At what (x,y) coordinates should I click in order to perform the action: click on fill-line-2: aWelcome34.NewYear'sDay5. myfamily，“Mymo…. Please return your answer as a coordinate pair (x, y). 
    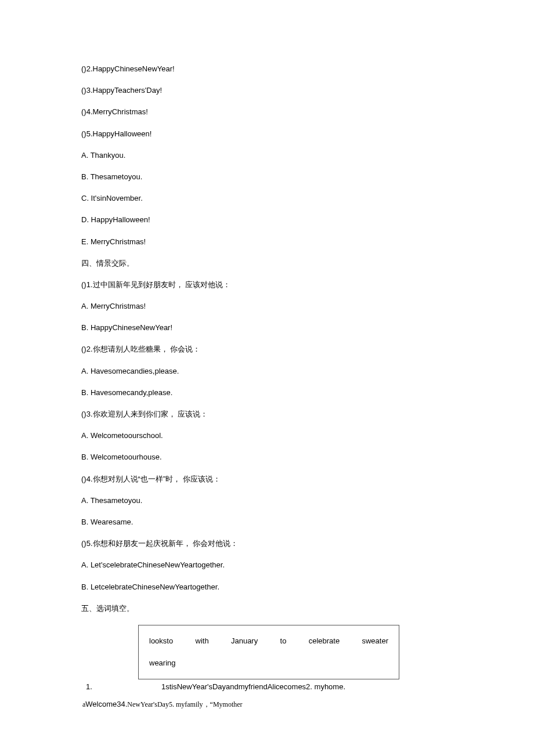
    Looking at the image, I should click on (268, 704).